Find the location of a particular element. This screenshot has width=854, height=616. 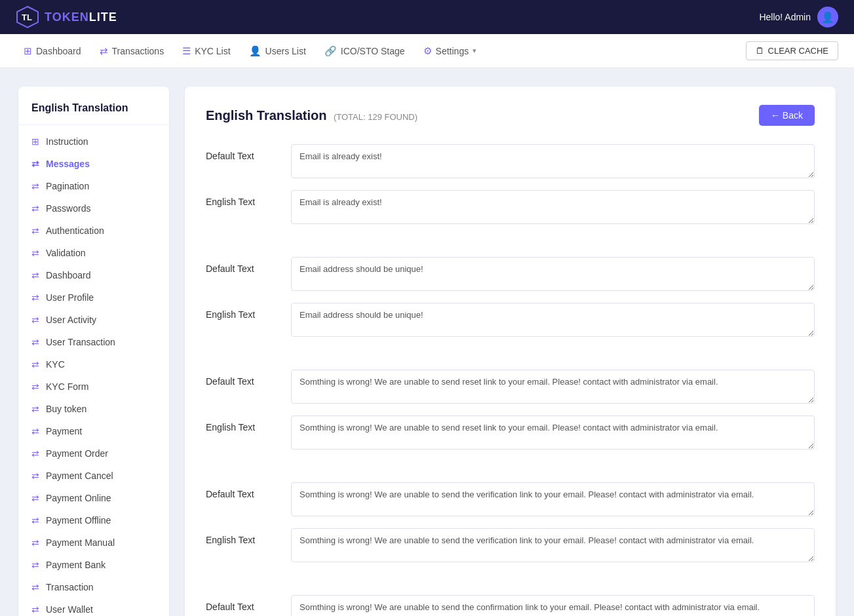

english-text-row-1: English Text Email address should be uni… is located at coordinates (510, 320).